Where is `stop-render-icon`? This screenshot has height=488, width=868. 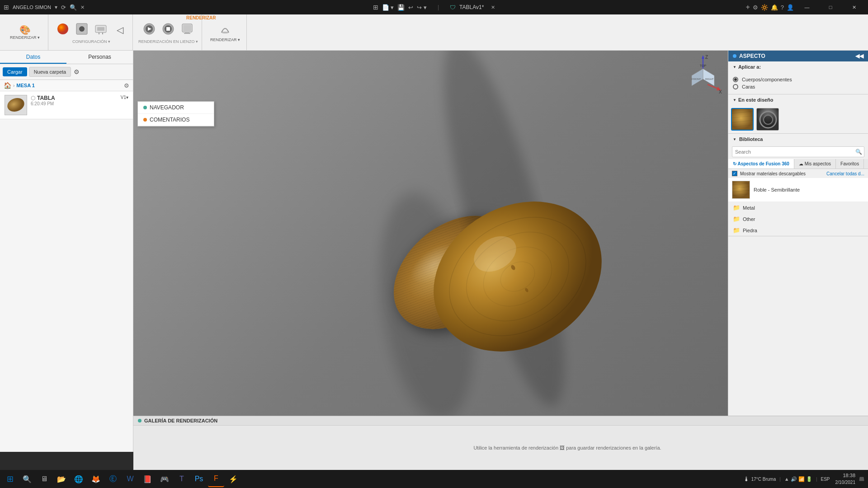
stop-render-icon is located at coordinates (168, 30).